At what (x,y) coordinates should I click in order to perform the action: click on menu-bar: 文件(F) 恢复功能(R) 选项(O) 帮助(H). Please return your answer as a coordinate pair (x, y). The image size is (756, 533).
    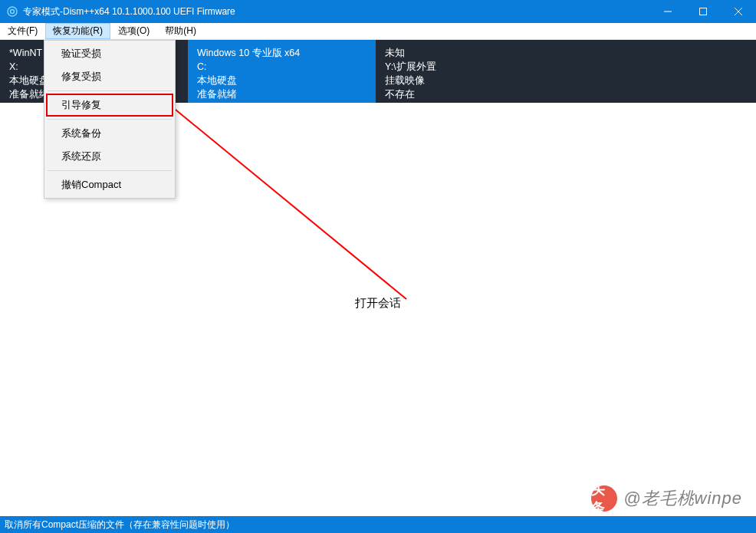
    Looking at the image, I should click on (378, 31).